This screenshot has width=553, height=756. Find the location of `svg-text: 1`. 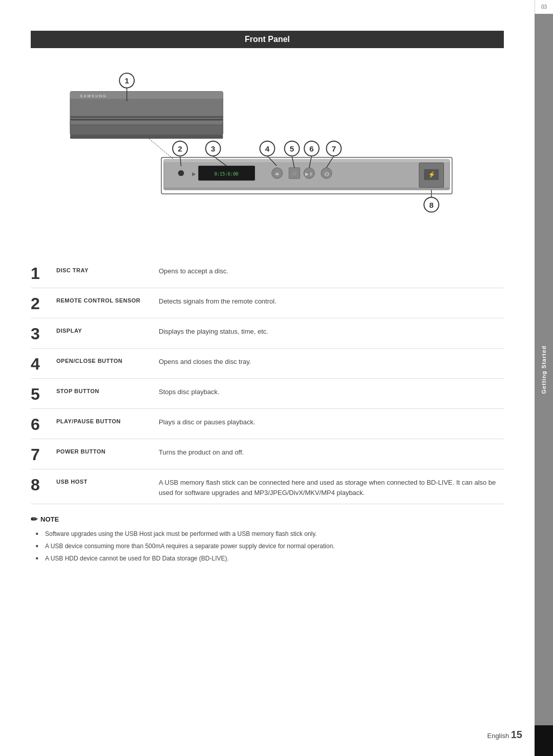

svg-text: 1 is located at coordinates (127, 81).